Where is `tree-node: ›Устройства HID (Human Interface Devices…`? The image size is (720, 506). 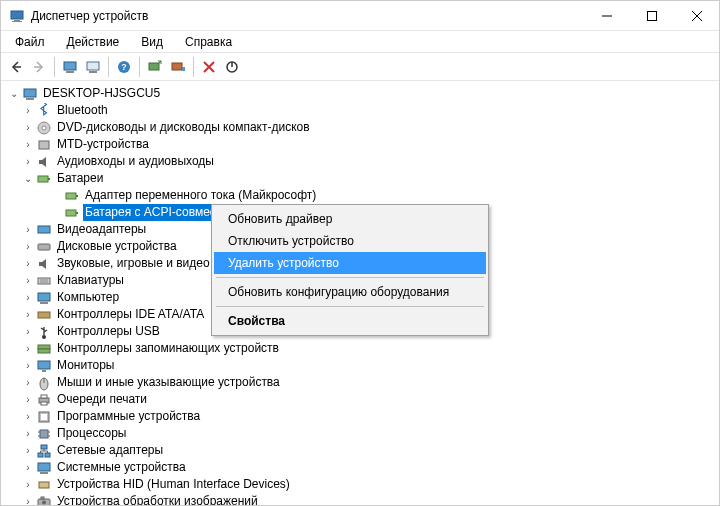 tree-node: ›Устройства HID (Human Interface Devices… is located at coordinates (370, 484).